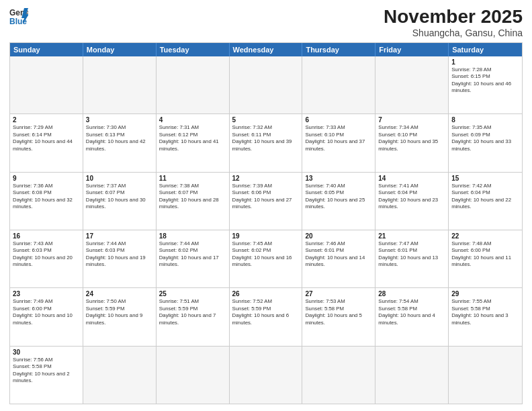  What do you see at coordinates (46, 197) in the screenshot?
I see `day-info: Sunrise: 7:36 AM Sunset: 6:08 PM Dayligh…` at bounding box center [46, 197].